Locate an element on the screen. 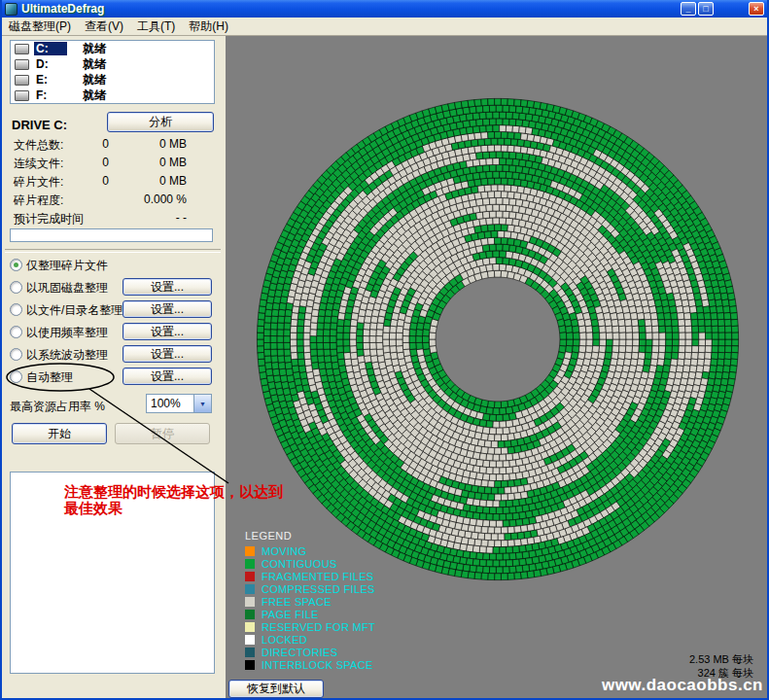 This screenshot has height=700, width=769. fragmented-swatch is located at coordinates (250, 577).